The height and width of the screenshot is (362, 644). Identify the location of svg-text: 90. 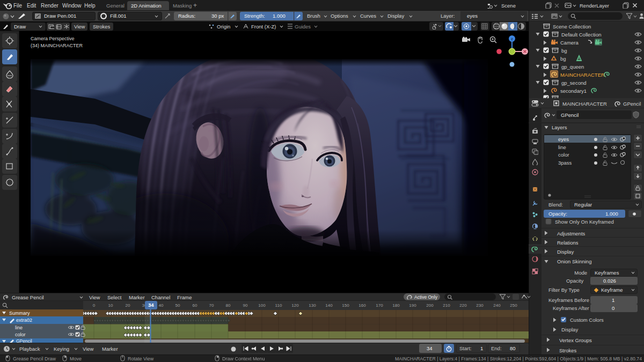
(246, 306).